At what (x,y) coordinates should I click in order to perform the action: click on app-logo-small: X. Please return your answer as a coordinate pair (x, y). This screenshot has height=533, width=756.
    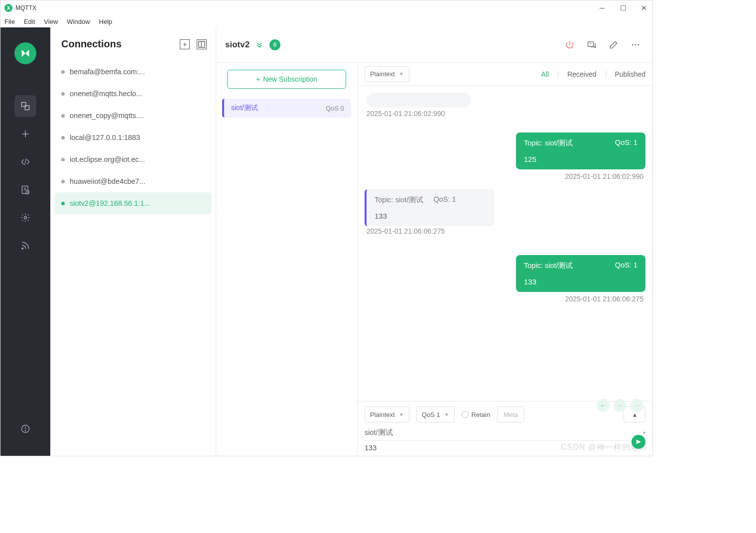
    Looking at the image, I should click on (8, 8).